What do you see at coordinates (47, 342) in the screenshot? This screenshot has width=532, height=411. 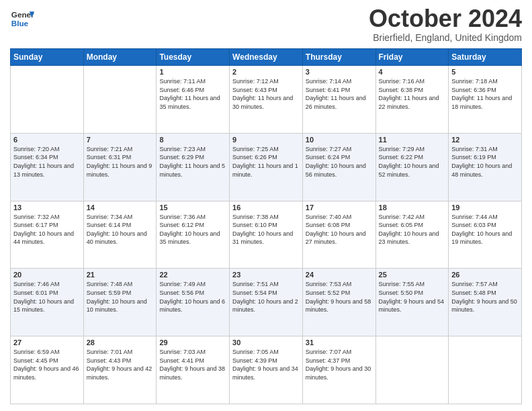 I see `day-number: 27` at bounding box center [47, 342].